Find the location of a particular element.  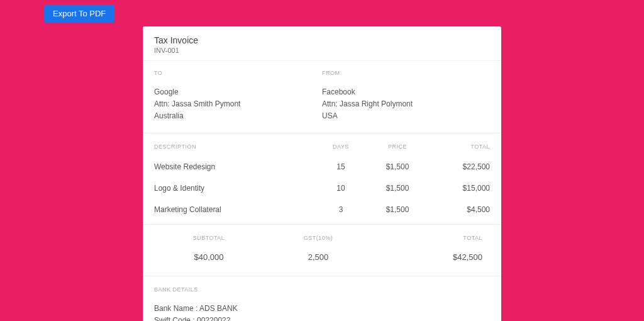

subtotal-col: SUBTOTAL $40,000 is located at coordinates (209, 248).